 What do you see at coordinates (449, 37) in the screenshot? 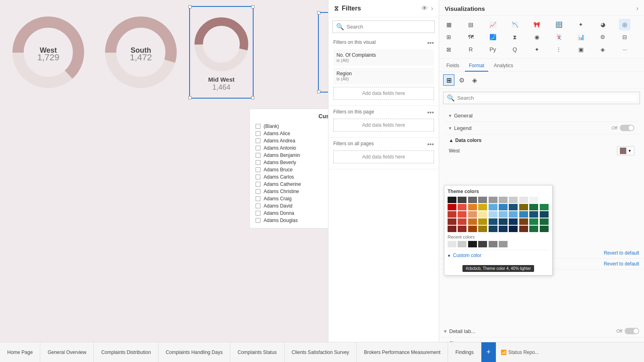
I see `viz-icon-treemap: ⊞` at bounding box center [449, 37].